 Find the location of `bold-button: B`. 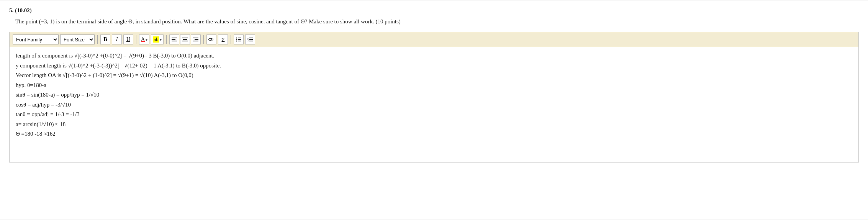

bold-button: B is located at coordinates (105, 39).